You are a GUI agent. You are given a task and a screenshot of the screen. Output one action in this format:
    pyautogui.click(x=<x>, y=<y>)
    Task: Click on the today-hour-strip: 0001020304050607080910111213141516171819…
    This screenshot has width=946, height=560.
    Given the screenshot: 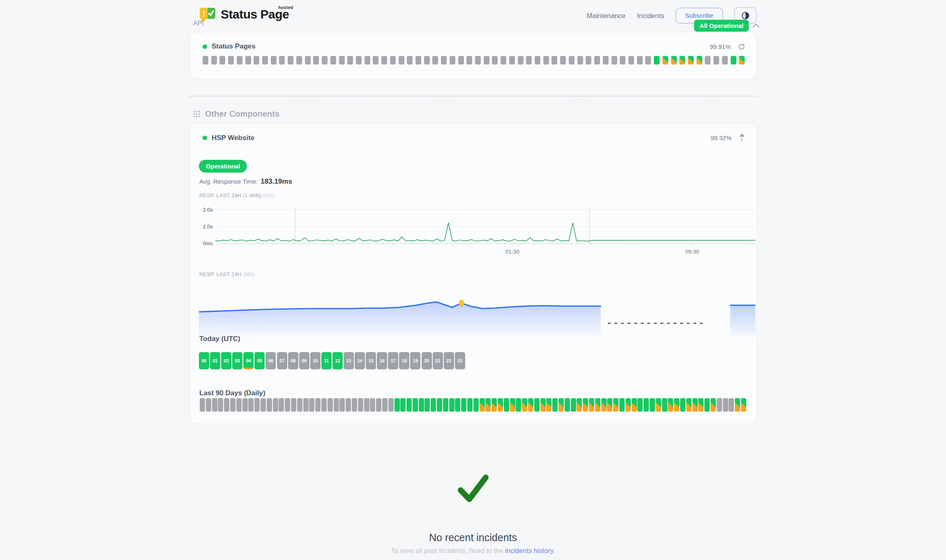 What is the action you would take?
    pyautogui.click(x=332, y=361)
    